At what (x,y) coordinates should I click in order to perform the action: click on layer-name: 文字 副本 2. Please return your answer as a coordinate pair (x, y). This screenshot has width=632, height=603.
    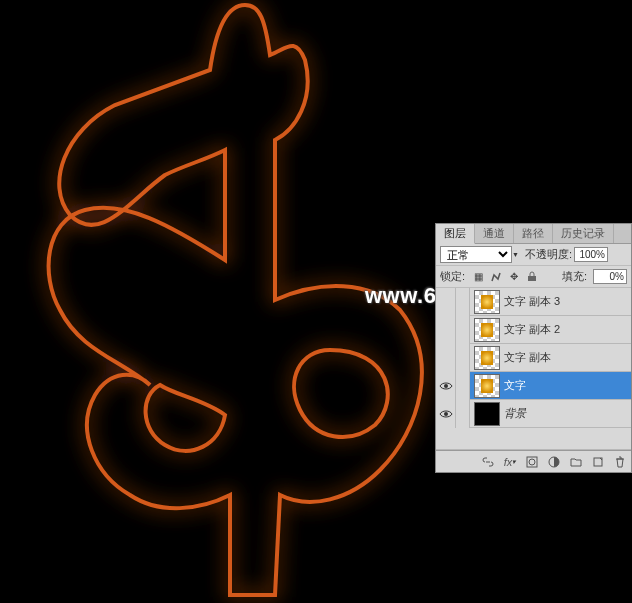
    Looking at the image, I should click on (568, 330).